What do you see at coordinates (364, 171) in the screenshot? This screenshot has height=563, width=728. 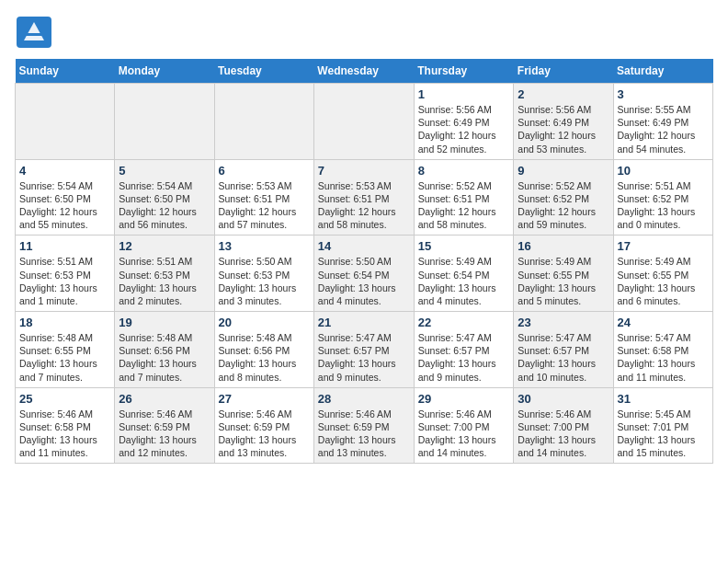 I see `day-number: 7` at bounding box center [364, 171].